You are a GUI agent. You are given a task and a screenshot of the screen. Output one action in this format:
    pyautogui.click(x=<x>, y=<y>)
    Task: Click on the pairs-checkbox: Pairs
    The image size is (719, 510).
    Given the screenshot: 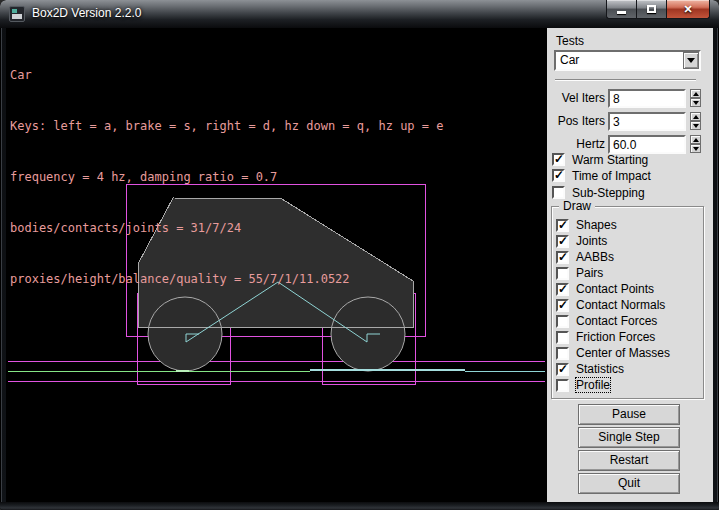 What is the action you would take?
    pyautogui.click(x=613, y=273)
    